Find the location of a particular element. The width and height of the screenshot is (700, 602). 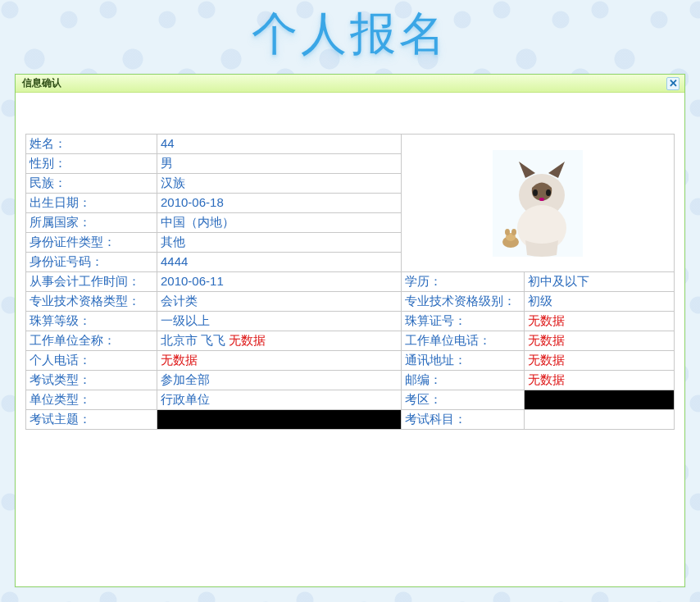

idnum-value: 4444 is located at coordinates (280, 262).